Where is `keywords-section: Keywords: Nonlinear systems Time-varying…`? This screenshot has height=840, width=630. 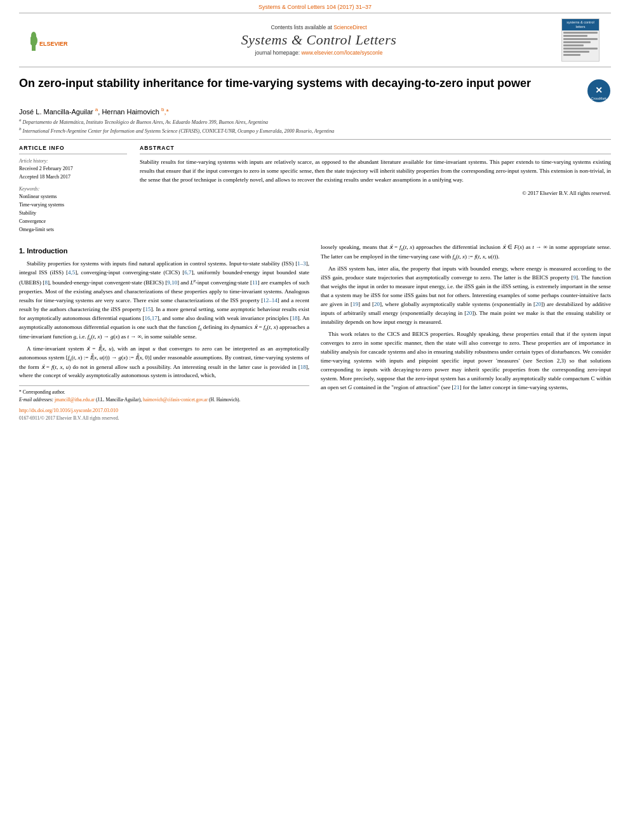 keywords-section: Keywords: Nonlinear systems Time-varying… is located at coordinates (73, 210).